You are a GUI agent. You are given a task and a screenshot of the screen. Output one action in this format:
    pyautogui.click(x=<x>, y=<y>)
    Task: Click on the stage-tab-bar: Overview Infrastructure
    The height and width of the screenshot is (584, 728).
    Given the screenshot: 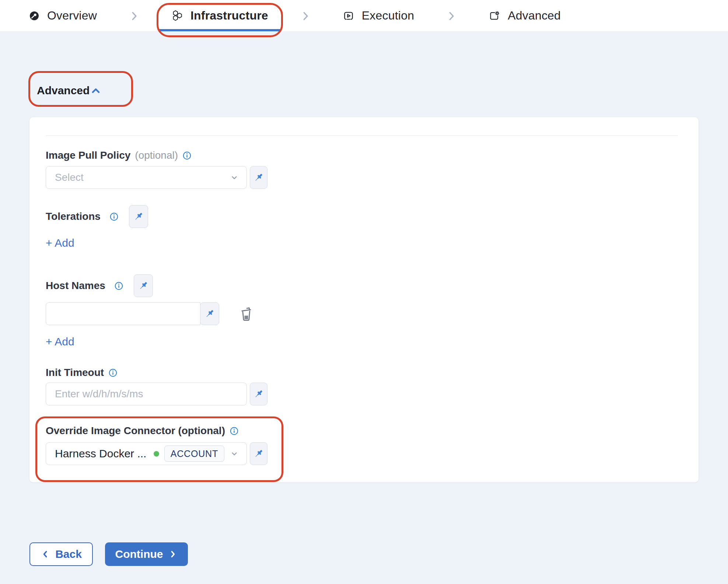 What is the action you would take?
    pyautogui.click(x=364, y=16)
    